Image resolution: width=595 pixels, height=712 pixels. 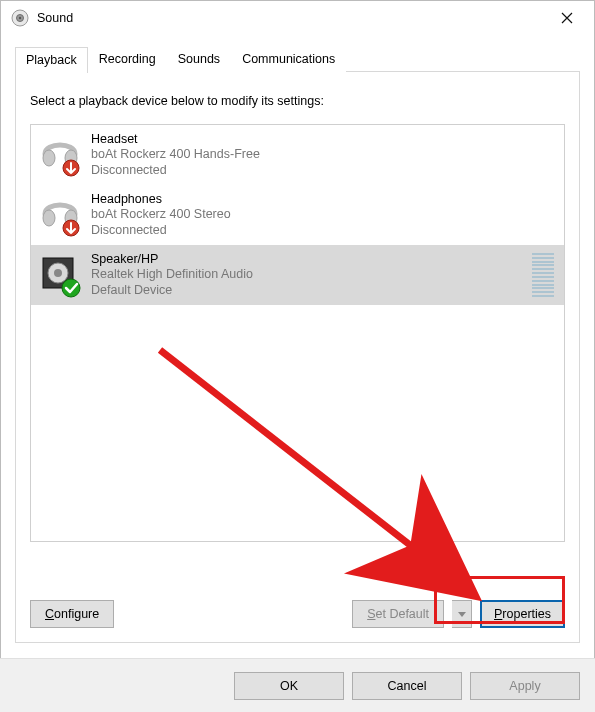 What do you see at coordinates (52, 60) in the screenshot?
I see `tab-playback: Playback` at bounding box center [52, 60].